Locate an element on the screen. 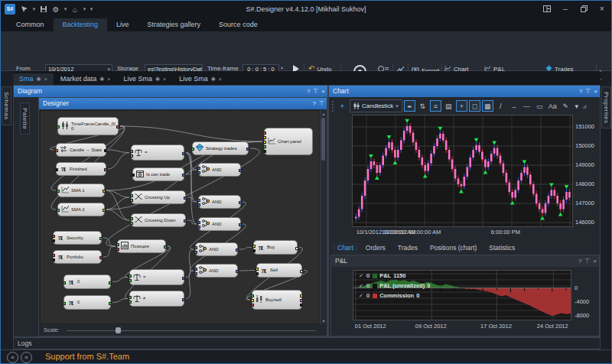  doc-tab-sma: Sma◉× is located at coordinates (34, 80).